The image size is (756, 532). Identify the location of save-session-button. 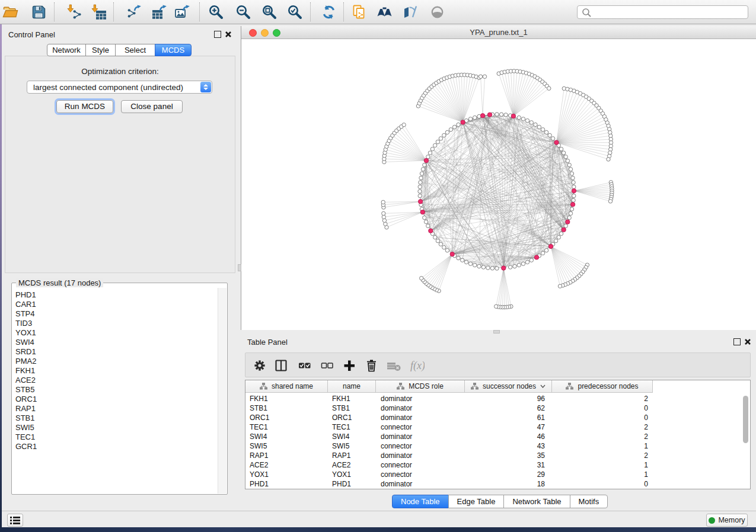
(39, 12).